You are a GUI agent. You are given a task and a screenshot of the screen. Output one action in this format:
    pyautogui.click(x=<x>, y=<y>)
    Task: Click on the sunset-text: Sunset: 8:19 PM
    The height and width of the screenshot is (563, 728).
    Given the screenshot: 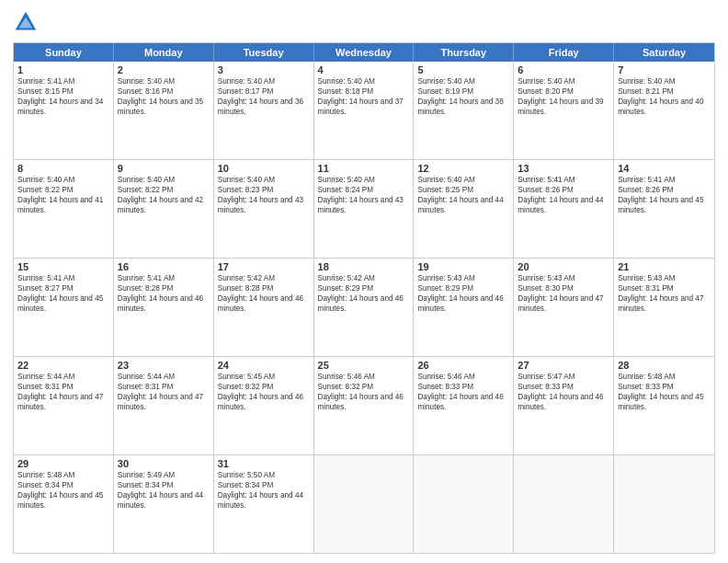 What is the action you would take?
    pyautogui.click(x=463, y=92)
    